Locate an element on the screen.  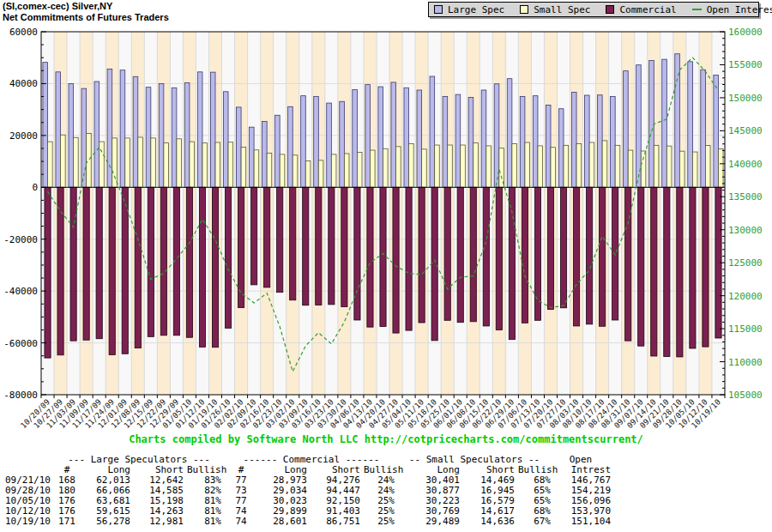
right-axis-label: 150000 is located at coordinates (745, 98).